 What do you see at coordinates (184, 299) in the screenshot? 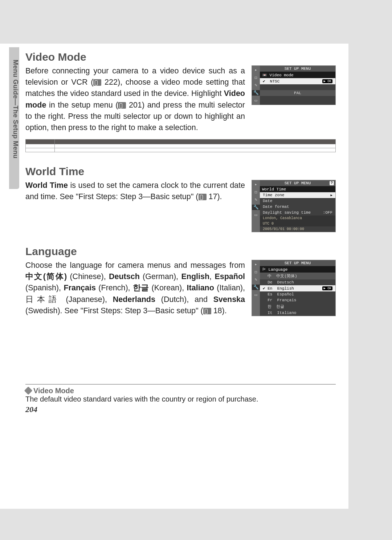
I see `text-fragment: (Dutch), and` at bounding box center [184, 299].